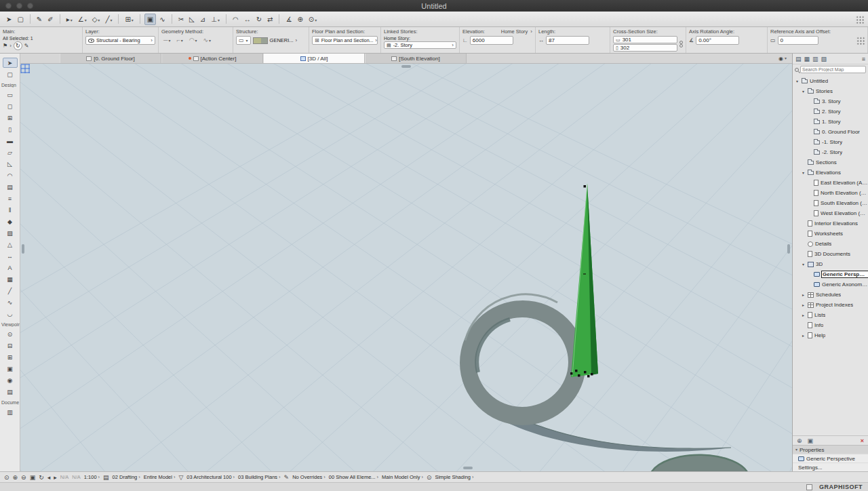 The height and width of the screenshot is (491, 868). Describe the element at coordinates (830, 335) in the screenshot. I see `tree-item-help: ▸Help` at that location.